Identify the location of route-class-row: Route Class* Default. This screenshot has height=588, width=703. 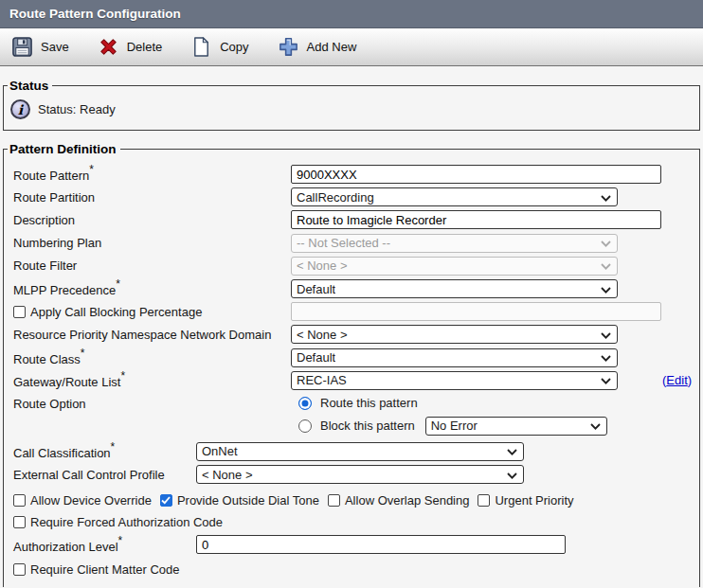
(356, 358).